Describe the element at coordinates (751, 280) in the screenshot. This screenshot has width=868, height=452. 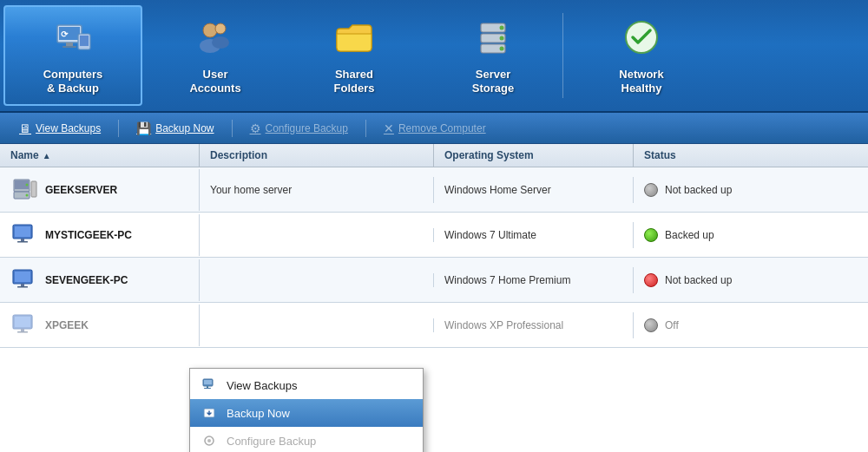
I see `cell-status-sevengeek: Not backed up` at that location.